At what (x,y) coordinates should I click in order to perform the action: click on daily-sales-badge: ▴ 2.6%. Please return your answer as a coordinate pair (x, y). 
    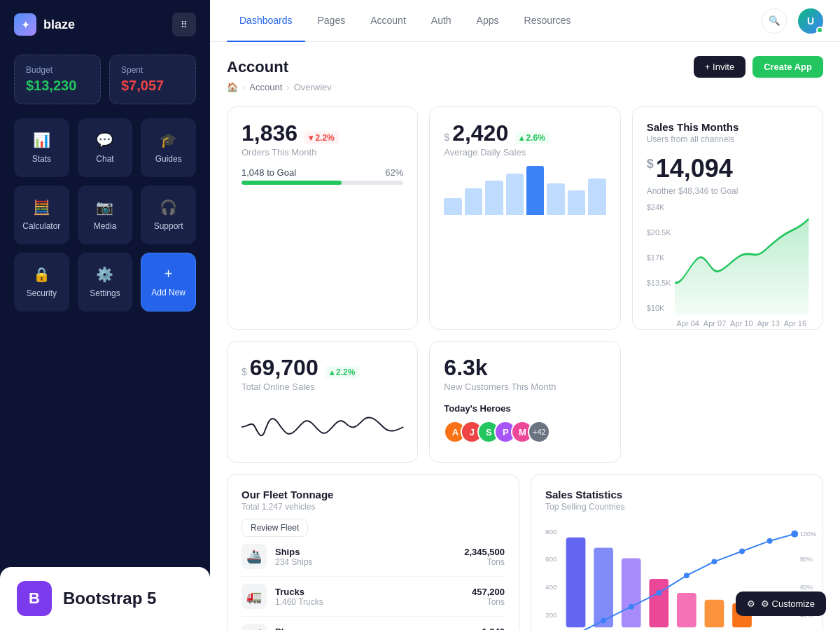
    Looking at the image, I should click on (532, 138).